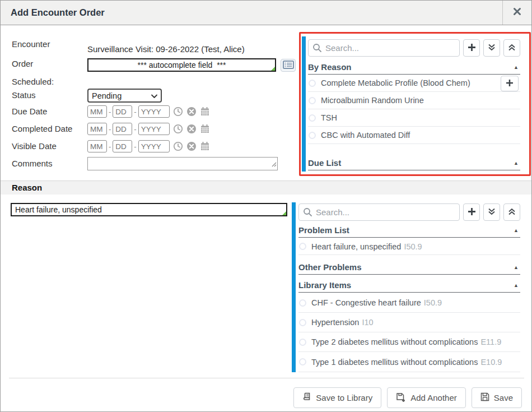 The width and height of the screenshot is (532, 412). What do you see at coordinates (273, 68) in the screenshot?
I see `resize-grip-icon` at bounding box center [273, 68].